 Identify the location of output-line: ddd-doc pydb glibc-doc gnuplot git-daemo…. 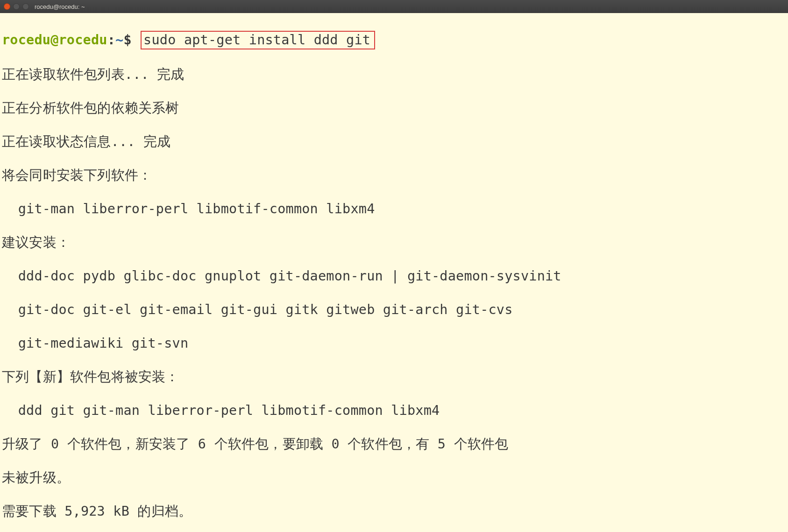
(394, 276).